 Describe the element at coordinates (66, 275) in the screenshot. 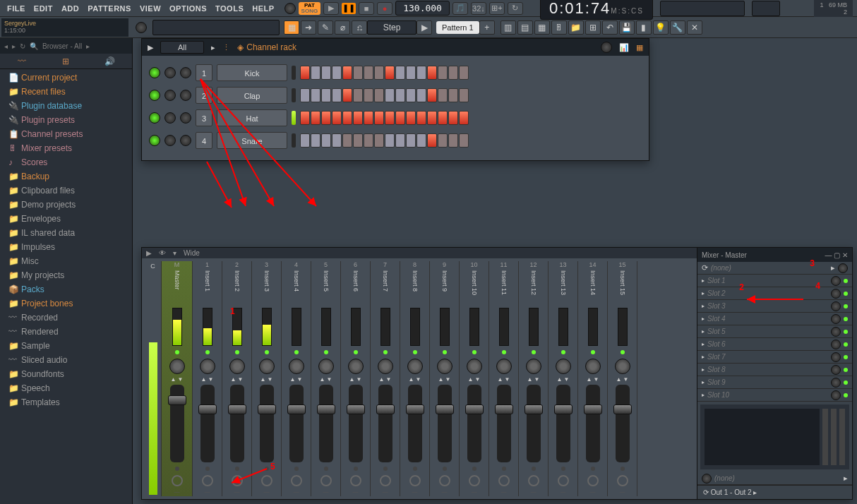

I see `browser-item-14: 📁My projects` at that location.